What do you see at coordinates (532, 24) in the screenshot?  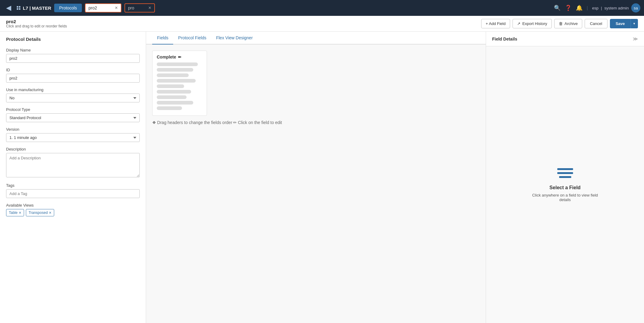 I see `export-history-button: ↗ Export History` at bounding box center [532, 24].